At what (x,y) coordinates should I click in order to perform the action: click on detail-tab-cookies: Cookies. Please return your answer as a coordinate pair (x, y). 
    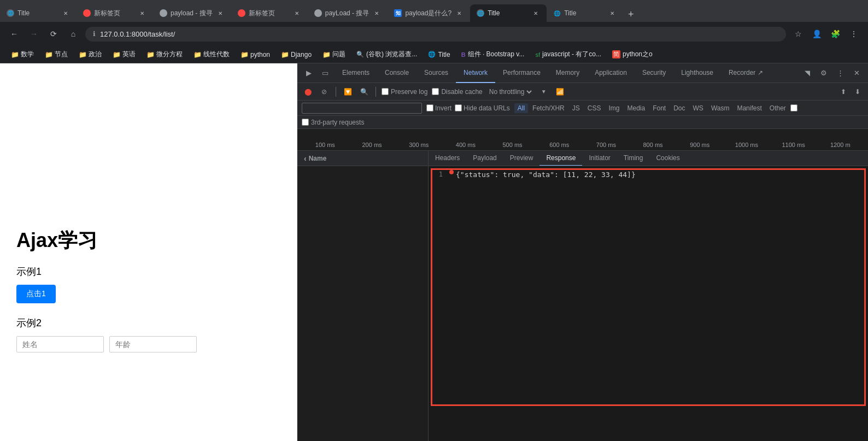
    Looking at the image, I should click on (668, 158).